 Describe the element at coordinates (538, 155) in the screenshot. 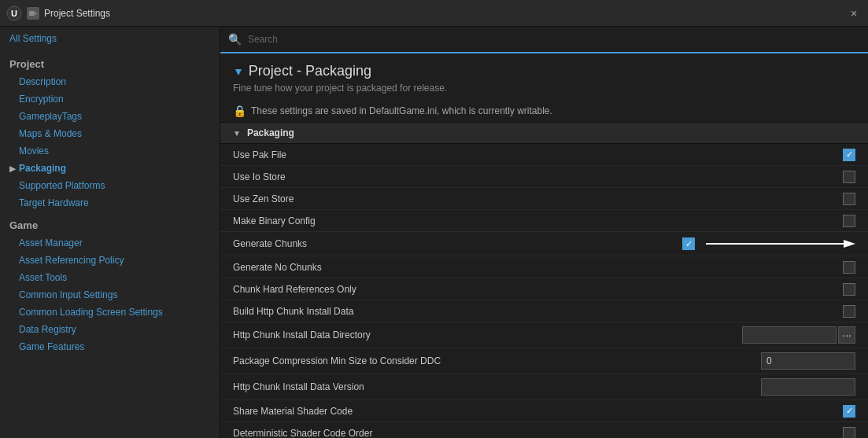

I see `setting-label-use-pak-file: Use Pak File` at that location.